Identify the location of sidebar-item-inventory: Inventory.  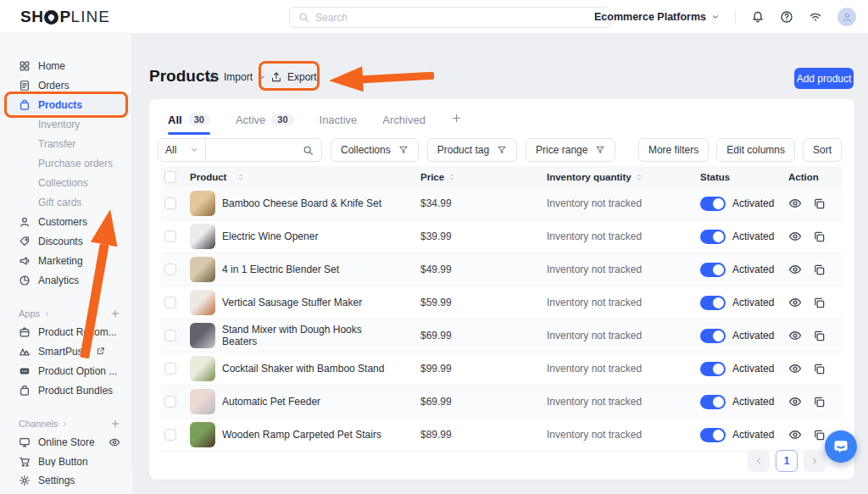
(66, 124).